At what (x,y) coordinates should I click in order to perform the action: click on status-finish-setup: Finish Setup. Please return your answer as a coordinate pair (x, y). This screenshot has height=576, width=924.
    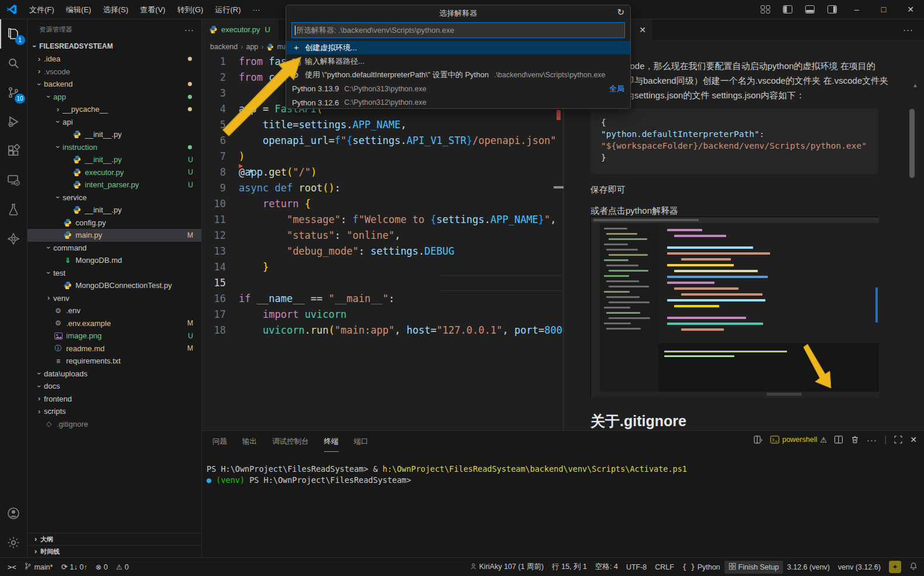
    Looking at the image, I should click on (754, 567).